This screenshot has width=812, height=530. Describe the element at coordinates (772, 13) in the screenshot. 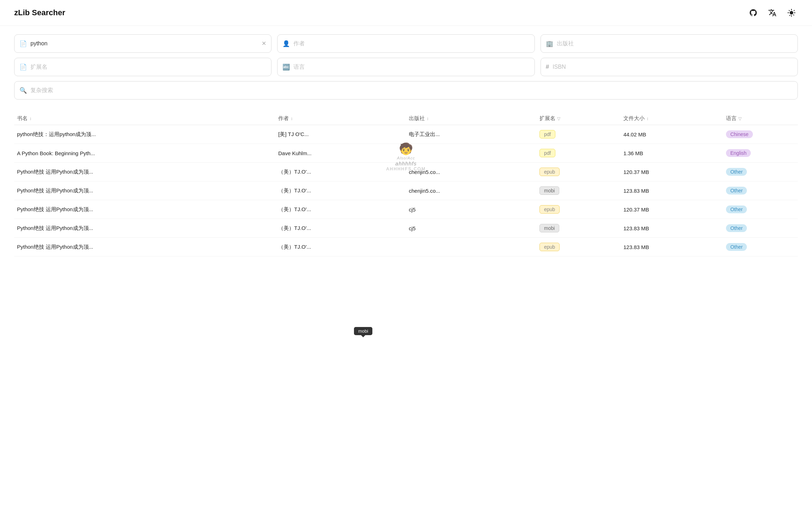

I see `header-icon-group` at that location.